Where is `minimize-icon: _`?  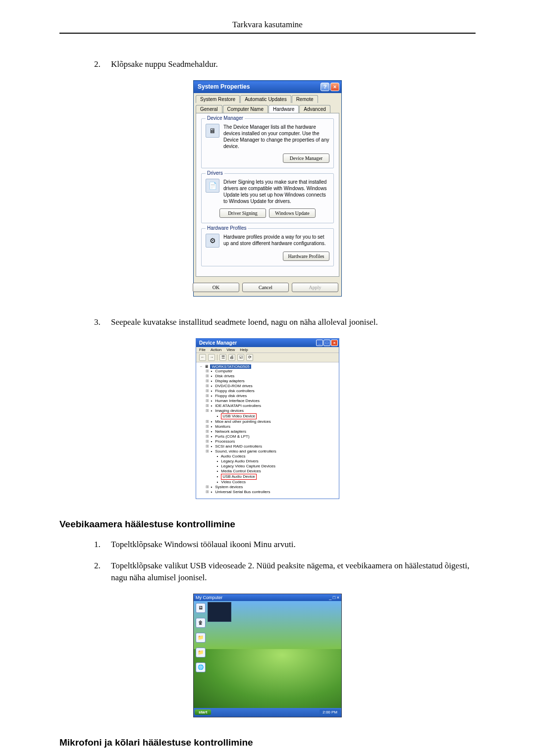
minimize-icon: _ is located at coordinates (320, 343).